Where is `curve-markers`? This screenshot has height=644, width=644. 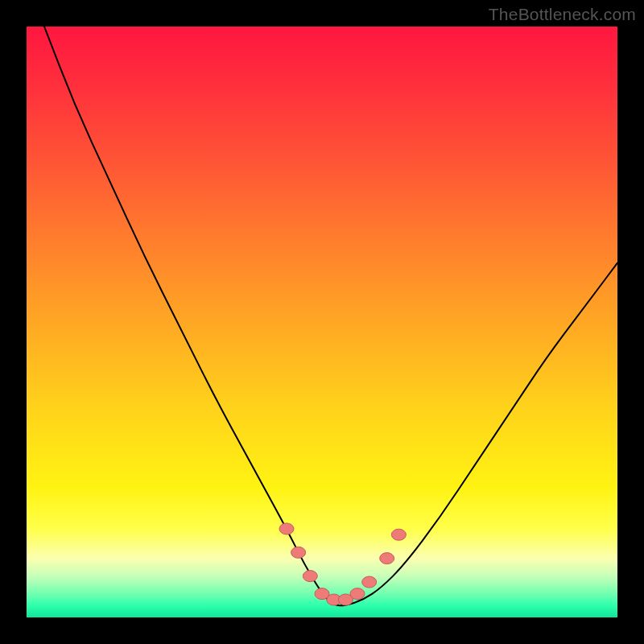 curve-markers is located at coordinates (343, 564).